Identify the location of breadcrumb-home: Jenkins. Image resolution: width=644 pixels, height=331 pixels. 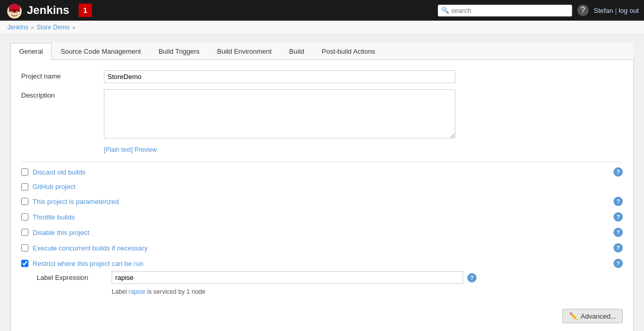
(18, 27).